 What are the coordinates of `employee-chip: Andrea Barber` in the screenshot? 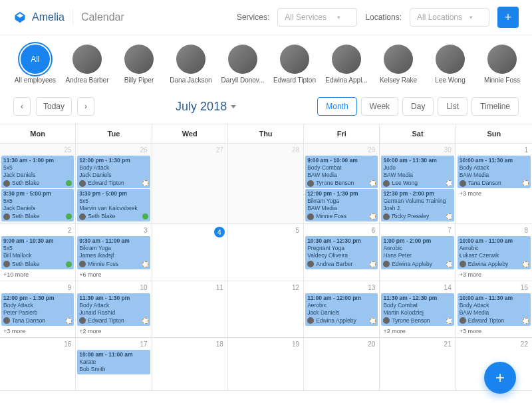 It's located at (87, 64).